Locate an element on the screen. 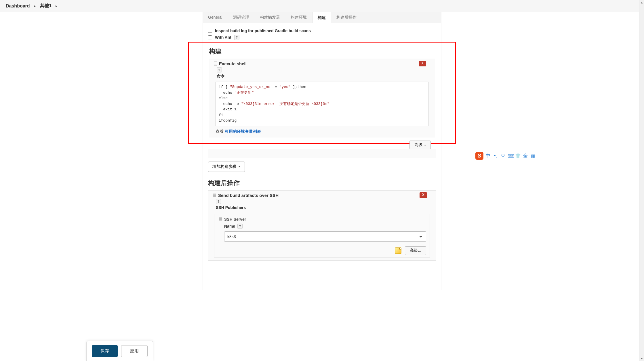  with-ant-row: With Ant ? is located at coordinates (322, 37).